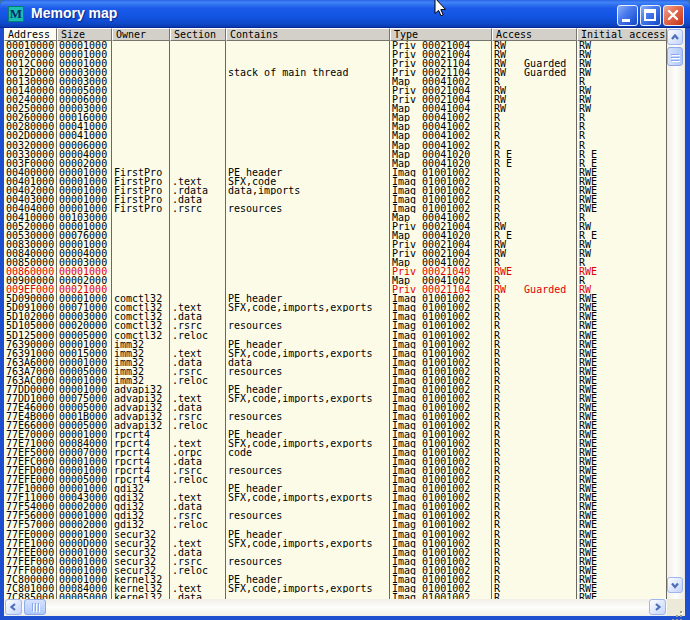 The image size is (690, 620). I want to click on table-row: 5D09100000071000comctl32.textSFX,code,im…, so click(336, 308).